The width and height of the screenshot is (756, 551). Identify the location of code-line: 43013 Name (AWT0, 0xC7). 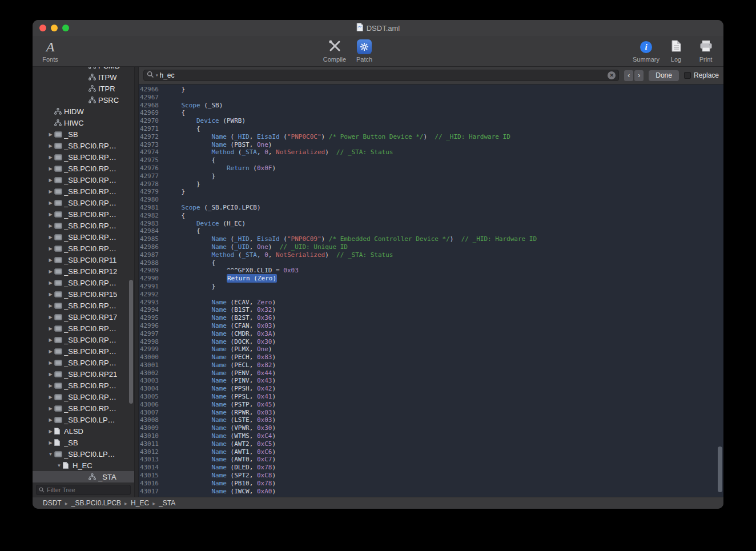
(431, 460).